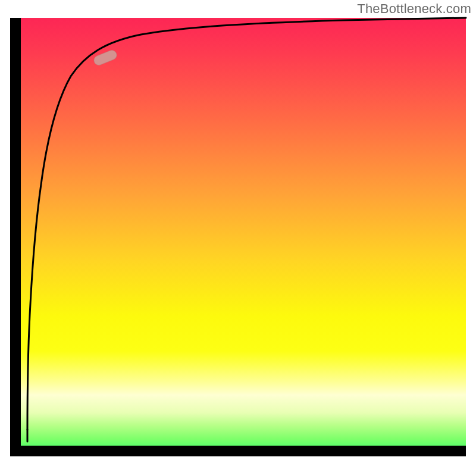 The height and width of the screenshot is (476, 476). I want to click on attribution-label: TheBottleneck.com, so click(414, 9).